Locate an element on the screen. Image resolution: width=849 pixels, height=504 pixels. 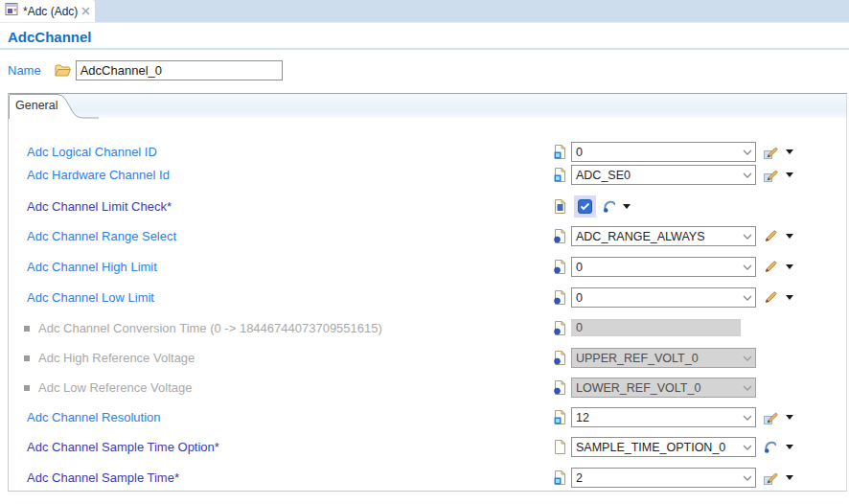
combo-value: LOWER_REF_VOLT_0 is located at coordinates (655, 388).